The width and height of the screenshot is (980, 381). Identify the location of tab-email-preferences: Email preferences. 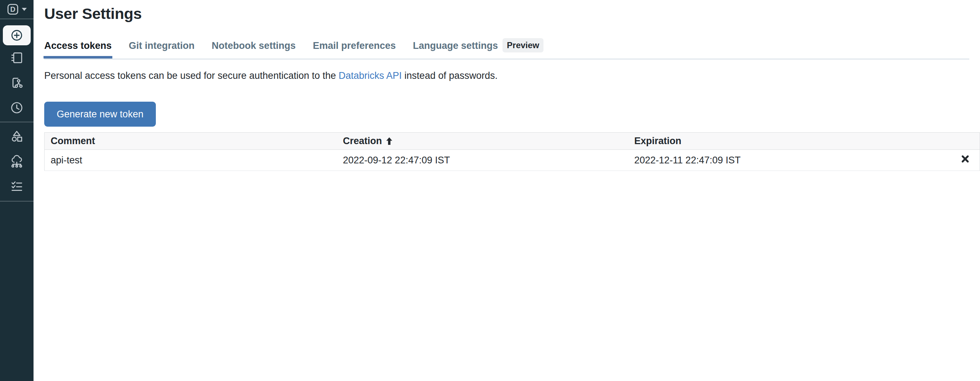
(355, 49).